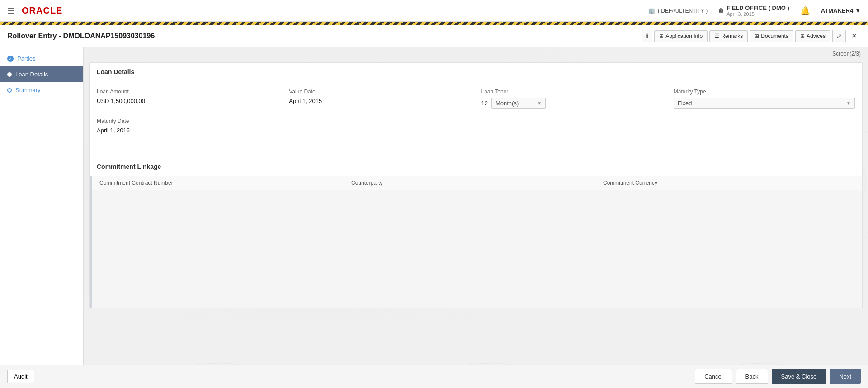 The image size is (868, 388). Describe the element at coordinates (476, 52) in the screenshot. I see `screen-number: Screen(2/3)` at that location.